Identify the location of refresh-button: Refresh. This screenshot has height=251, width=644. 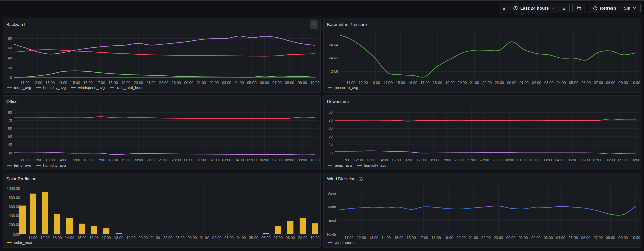
(604, 8).